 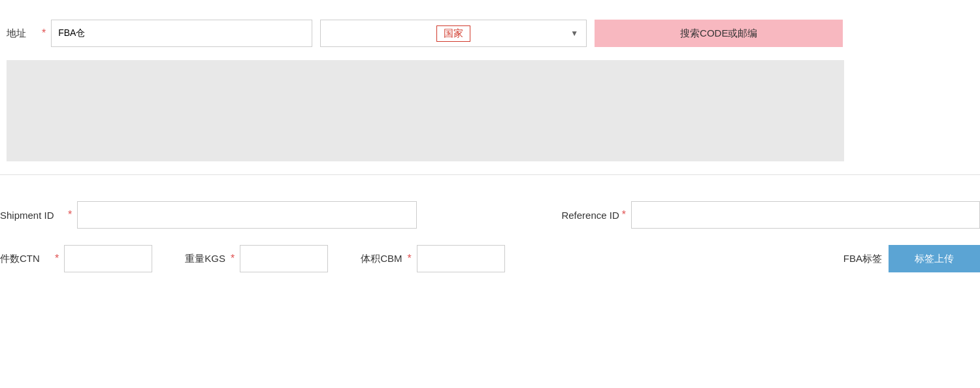 What do you see at coordinates (764, 215) in the screenshot?
I see `reference-id-group: Reference ID *` at bounding box center [764, 215].